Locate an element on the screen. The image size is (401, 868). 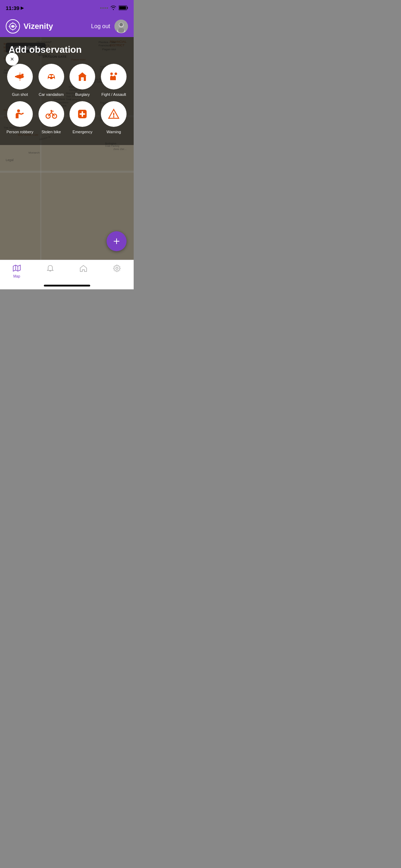
person-robbery-icon is located at coordinates (20, 114).